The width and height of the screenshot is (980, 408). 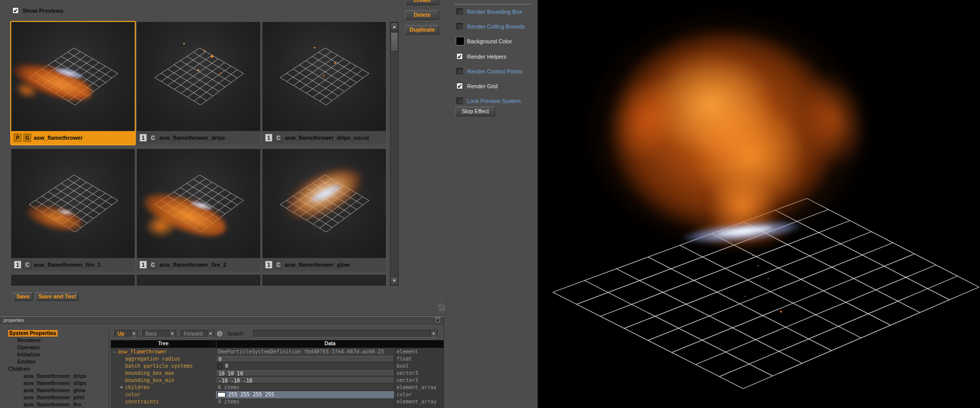 I want to click on attribute-row: constraints 0 items element_array, so click(x=278, y=402).